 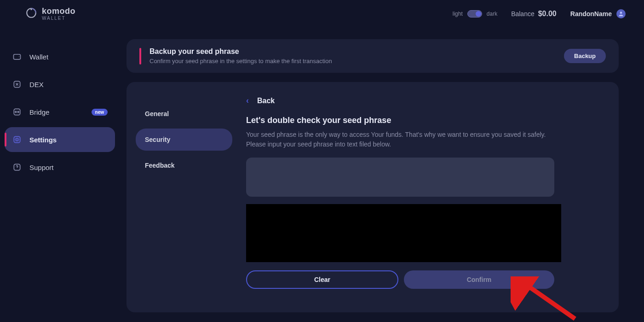 What do you see at coordinates (591, 14) in the screenshot?
I see `user-name: RandonName` at bounding box center [591, 14].